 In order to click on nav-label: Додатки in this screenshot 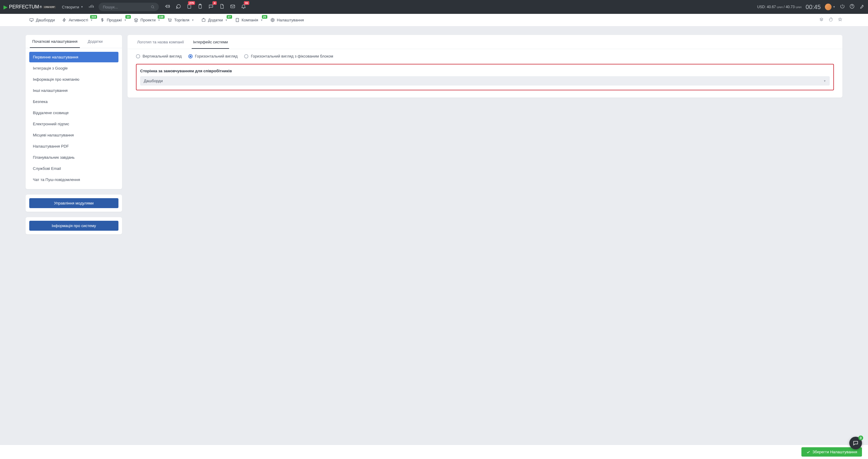, I will do `click(215, 20)`.